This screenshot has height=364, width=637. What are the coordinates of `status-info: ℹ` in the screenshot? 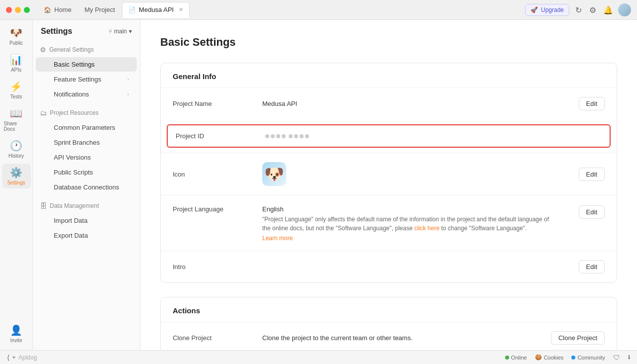 It's located at (629, 357).